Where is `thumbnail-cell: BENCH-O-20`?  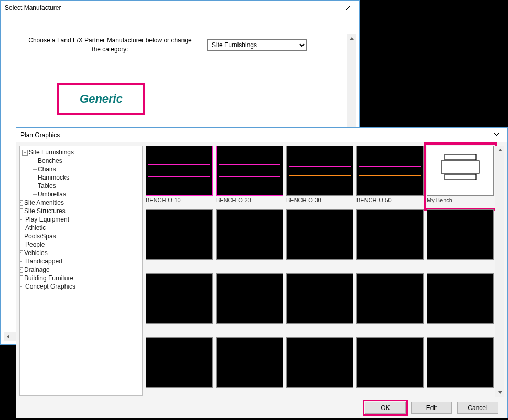 thumbnail-cell: BENCH-O-20 is located at coordinates (250, 176).